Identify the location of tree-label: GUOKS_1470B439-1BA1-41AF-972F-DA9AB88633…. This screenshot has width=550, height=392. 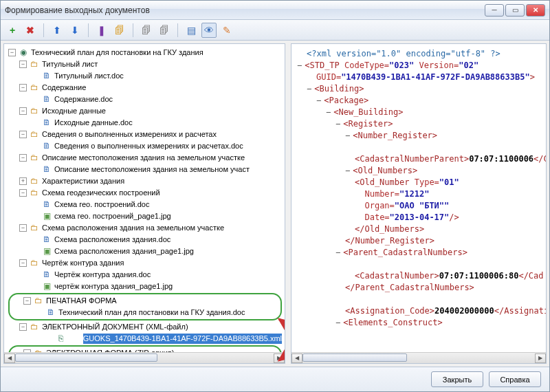
(183, 338).